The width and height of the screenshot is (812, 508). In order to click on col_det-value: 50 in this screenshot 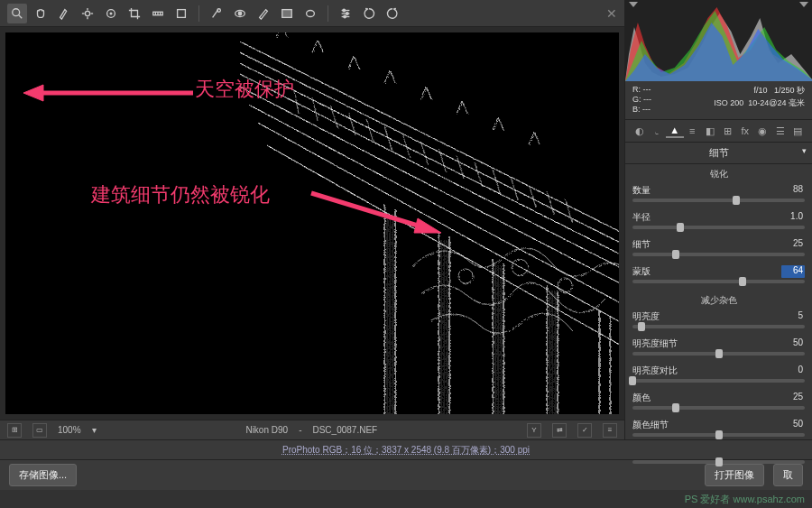, I will do `click(793, 425)`.